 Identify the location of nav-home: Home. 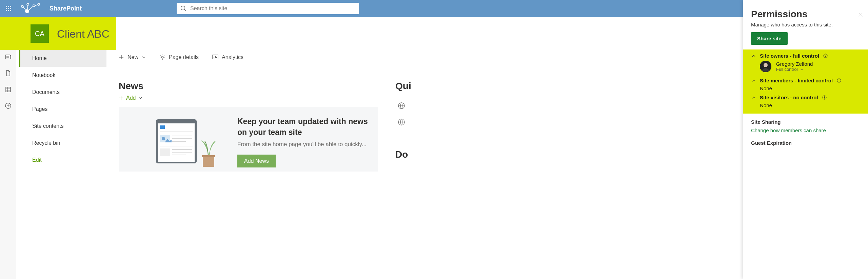
(63, 58).